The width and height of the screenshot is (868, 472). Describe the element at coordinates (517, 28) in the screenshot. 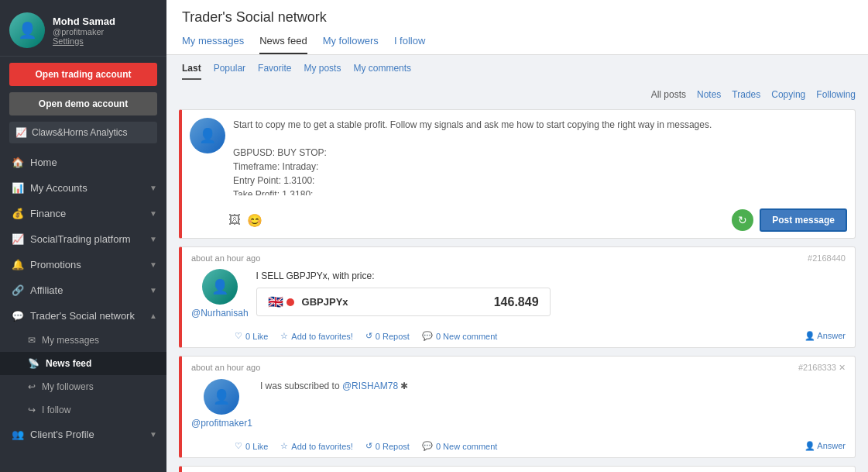

I see `main-header: Trader's Social network My messages News…` at that location.